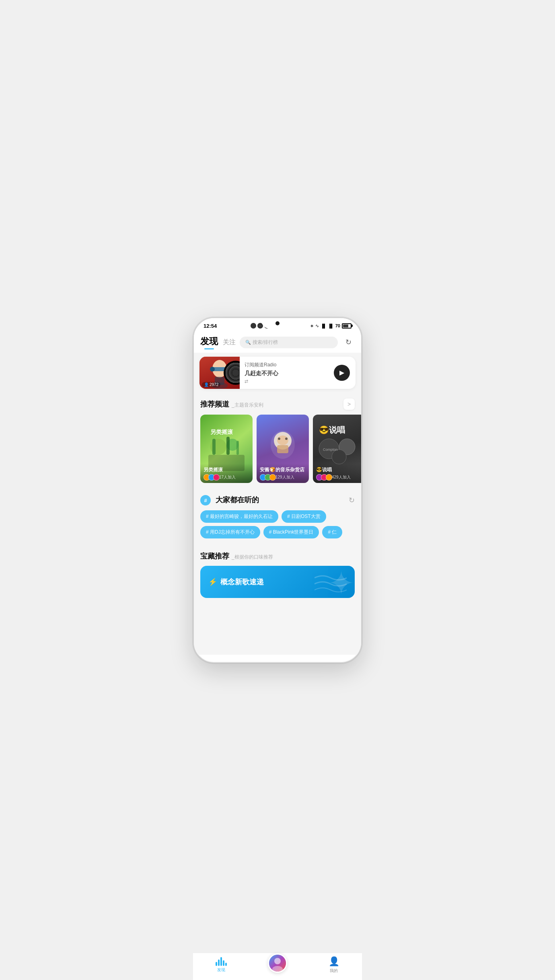 The height and width of the screenshot is (980, 555). I want to click on tab-follow: 关注, so click(229, 343).